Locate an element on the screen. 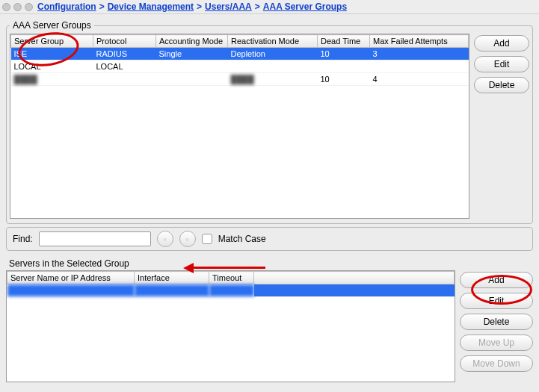 The height and width of the screenshot is (392, 539). table-row is located at coordinates (231, 291).